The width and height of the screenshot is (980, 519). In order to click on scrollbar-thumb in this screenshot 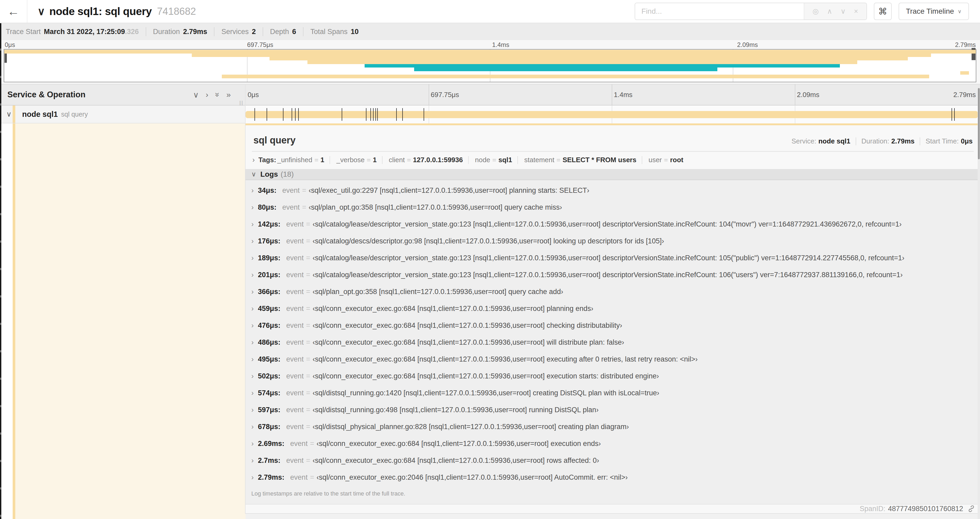, I will do `click(978, 123)`.